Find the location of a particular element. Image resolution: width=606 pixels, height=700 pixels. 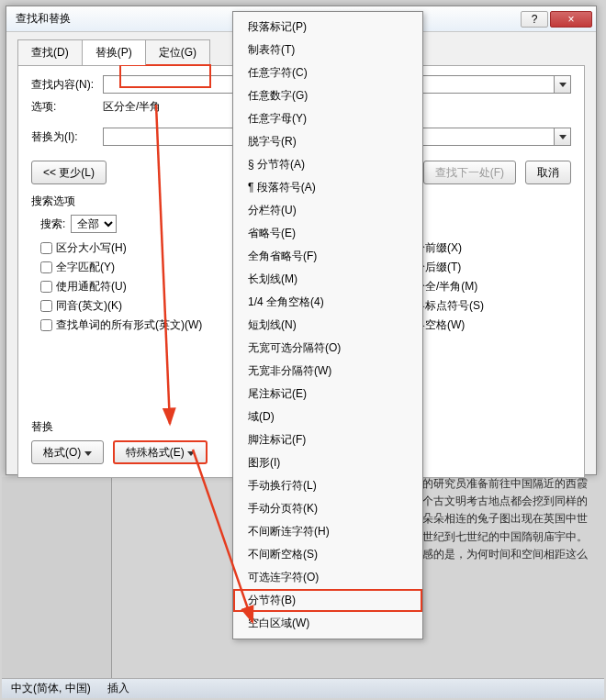

replace-with-label: 替换为(I): is located at coordinates (67, 138).